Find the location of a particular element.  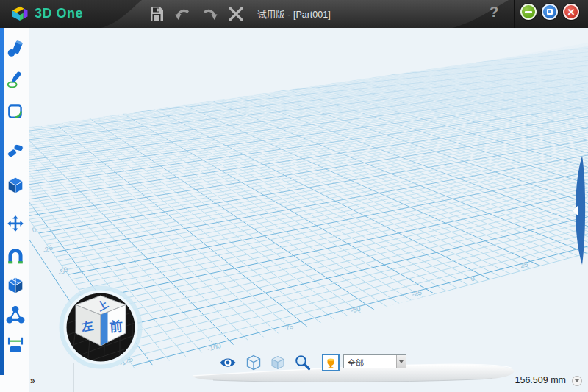

measure-icon is located at coordinates (15, 344).